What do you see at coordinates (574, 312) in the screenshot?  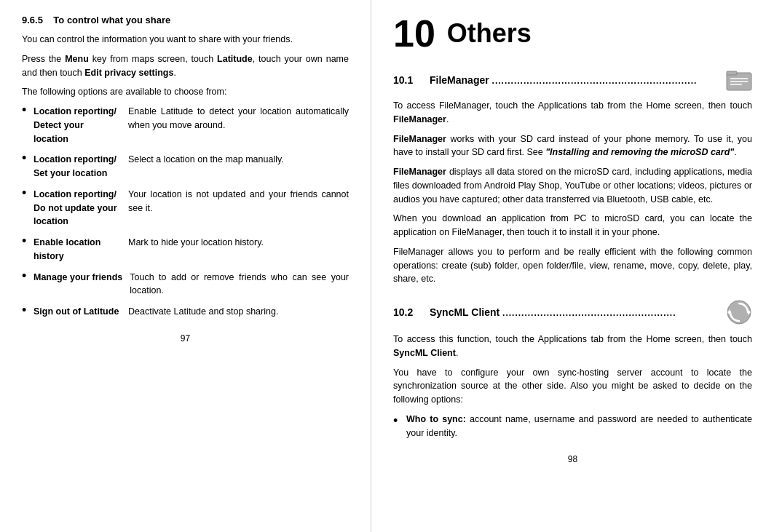 I see `section-10-2-name: SyncML Client ..........................…` at bounding box center [574, 312].